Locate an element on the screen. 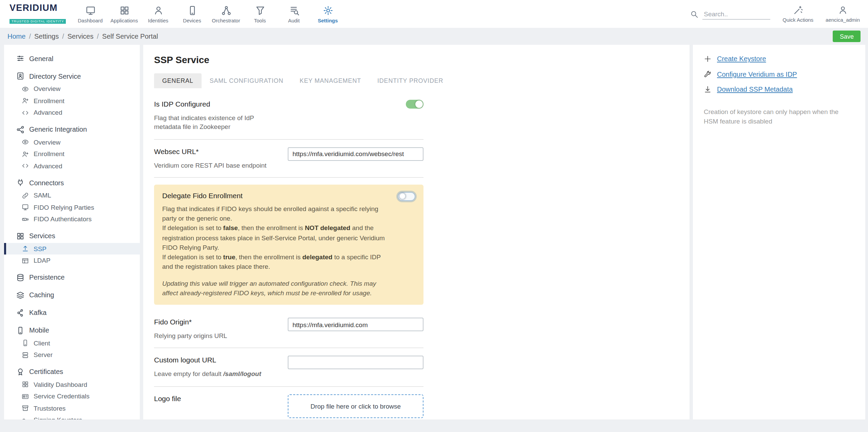  brand-name: VERIDIUM is located at coordinates (39, 8).